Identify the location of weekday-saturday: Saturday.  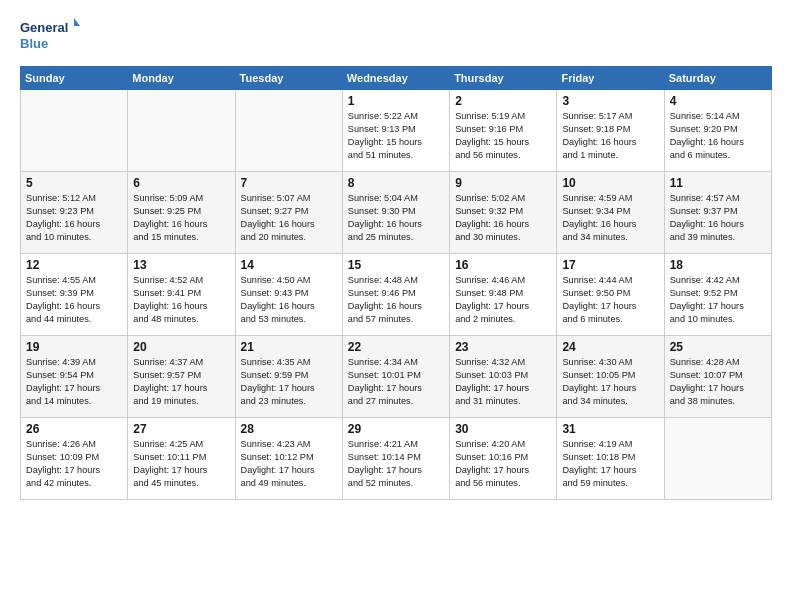
(718, 78).